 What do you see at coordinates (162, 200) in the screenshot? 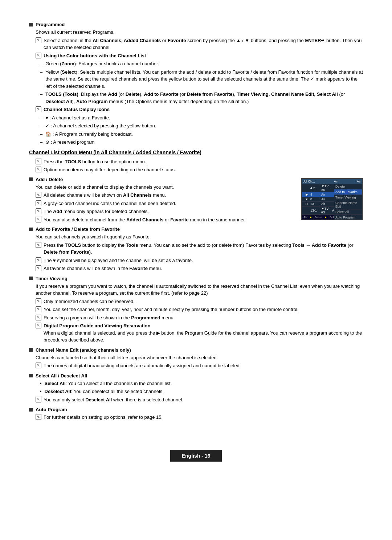
I see `add-delete-text: Add / Delete You can delete or add a cha…` at bounding box center [162, 200].